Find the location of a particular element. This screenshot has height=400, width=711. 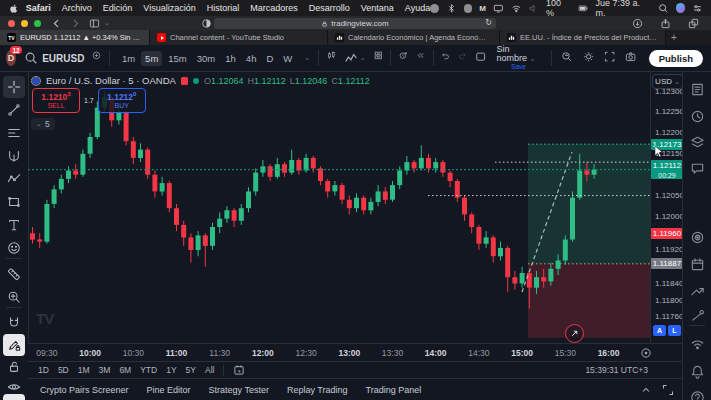

text-tool is located at coordinates (14, 225).